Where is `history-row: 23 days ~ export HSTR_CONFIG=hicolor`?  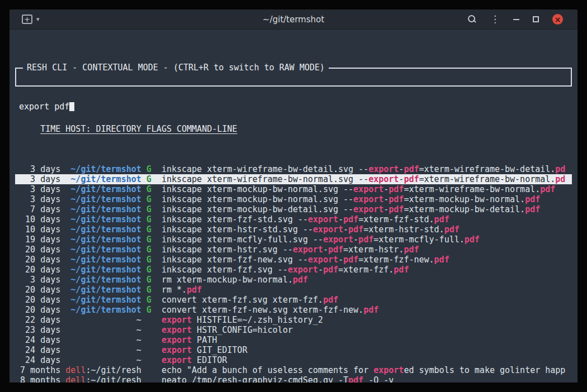 history-row: 23 days ~ export HSTR_CONFIG=hicolor is located at coordinates (294, 330).